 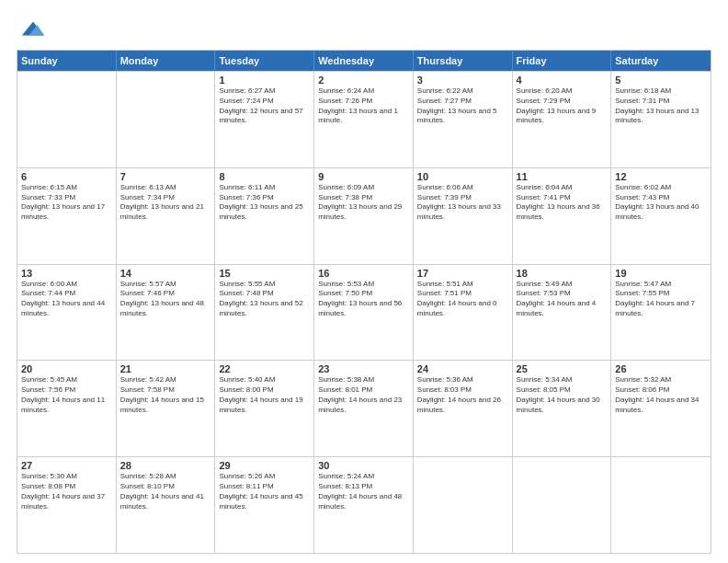 I want to click on day-number: 2, so click(x=364, y=80).